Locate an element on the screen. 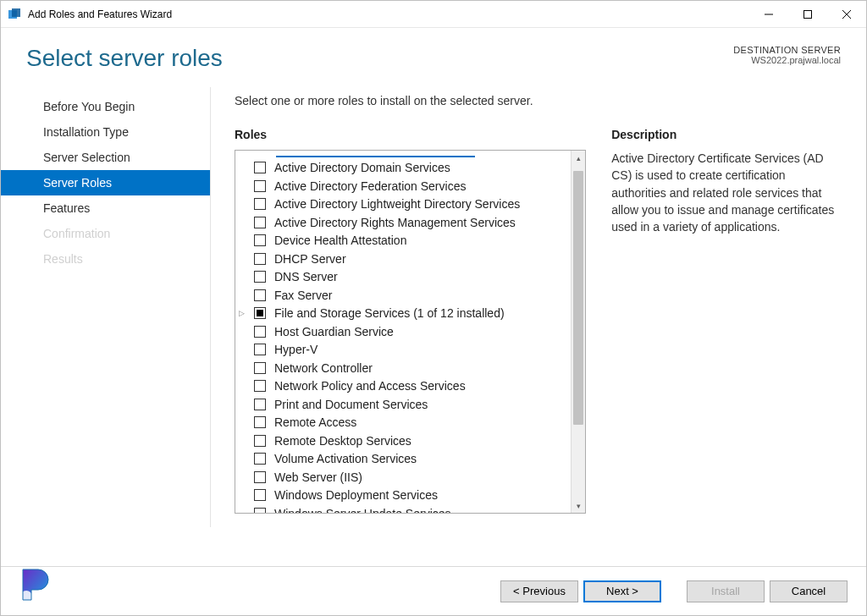 The width and height of the screenshot is (867, 616). scroll-up-arrow-icon: ▴ is located at coordinates (578, 157).